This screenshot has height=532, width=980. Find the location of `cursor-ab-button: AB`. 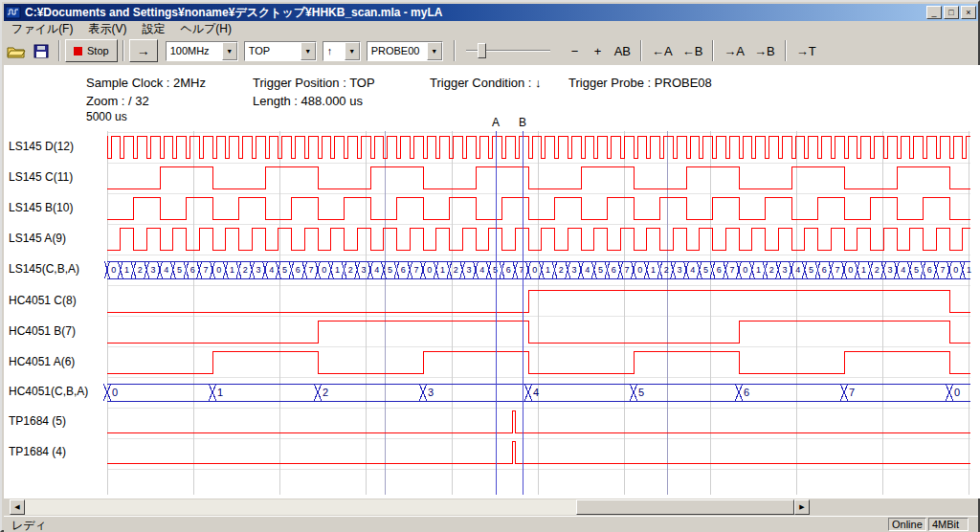

cursor-ab-button: AB is located at coordinates (622, 51).